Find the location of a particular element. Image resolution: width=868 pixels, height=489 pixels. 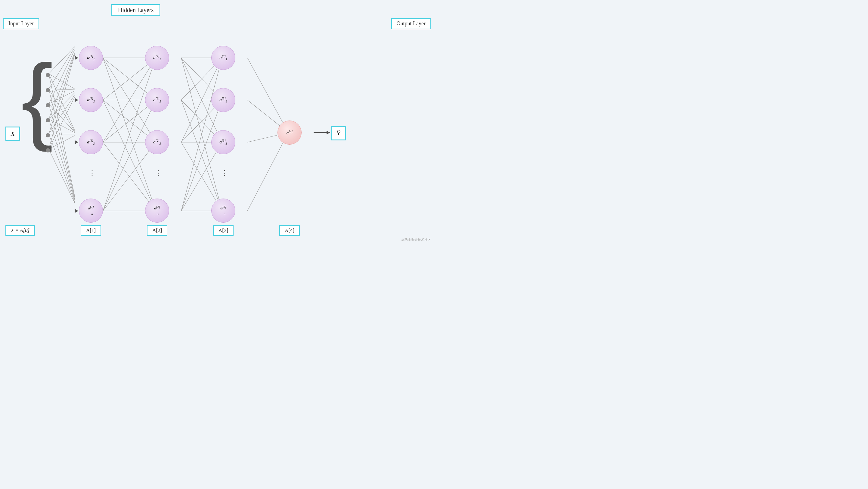

ellipsis-l1: ⋮ is located at coordinates (93, 173).